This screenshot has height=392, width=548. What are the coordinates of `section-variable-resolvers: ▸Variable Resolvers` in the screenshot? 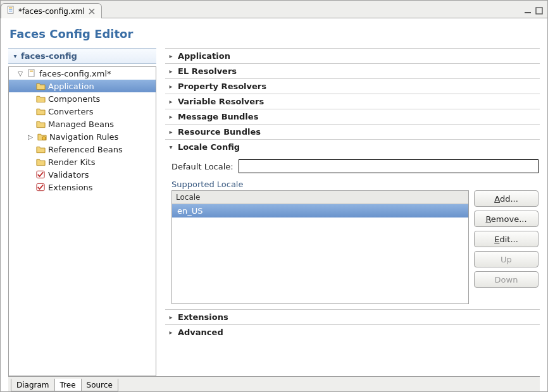 It's located at (352, 101).